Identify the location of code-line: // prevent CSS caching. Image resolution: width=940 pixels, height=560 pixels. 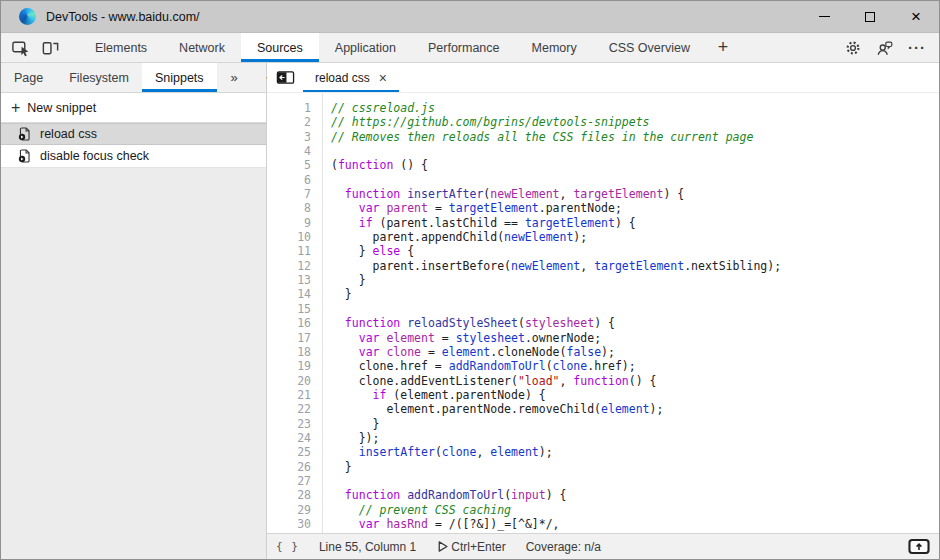
(635, 510).